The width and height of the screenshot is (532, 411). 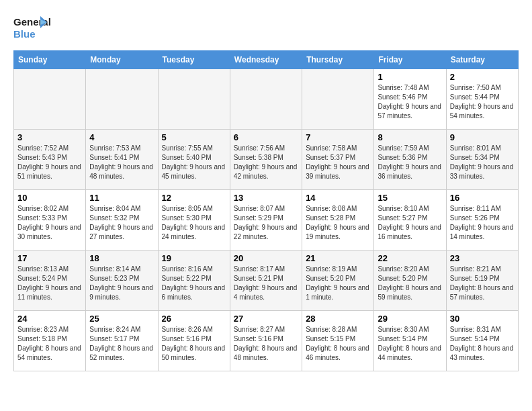 I want to click on day-number: 10, so click(x=50, y=197).